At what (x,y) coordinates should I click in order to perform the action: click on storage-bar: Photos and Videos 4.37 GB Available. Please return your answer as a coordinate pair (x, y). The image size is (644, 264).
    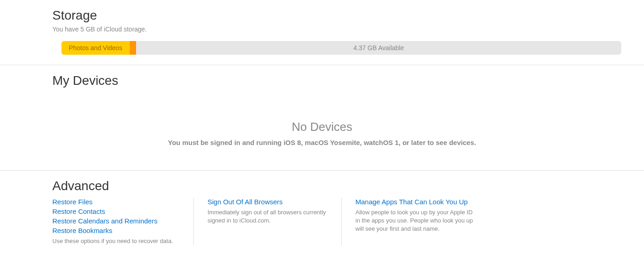
    Looking at the image, I should click on (341, 48).